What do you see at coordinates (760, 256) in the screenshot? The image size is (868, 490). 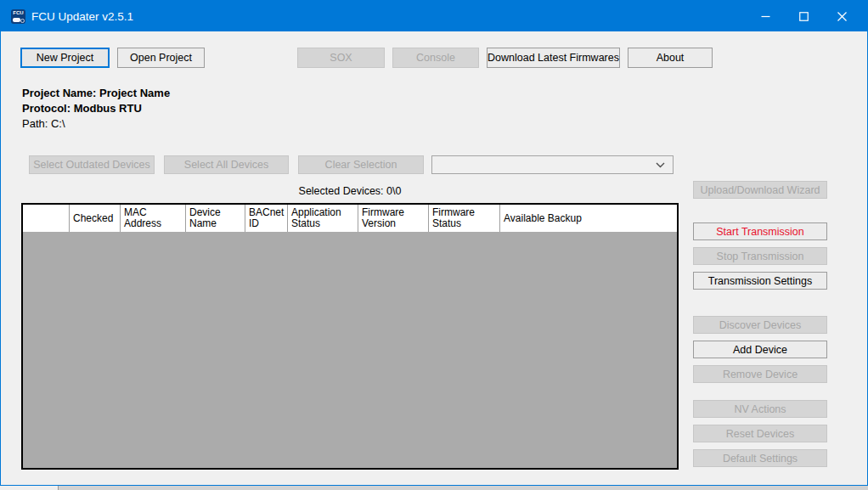 I see `stop-transmission-button: Stop Transmission` at bounding box center [760, 256].